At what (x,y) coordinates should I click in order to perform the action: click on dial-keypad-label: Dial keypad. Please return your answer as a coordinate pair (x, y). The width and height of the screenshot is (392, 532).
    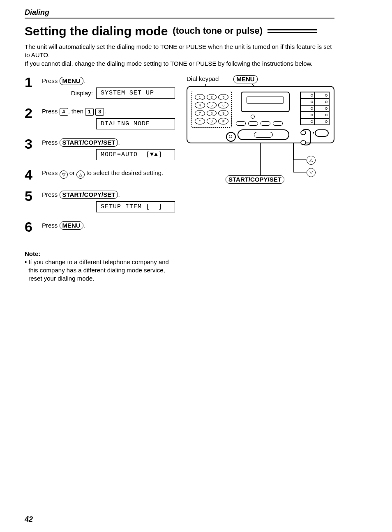
    Looking at the image, I should click on (203, 79).